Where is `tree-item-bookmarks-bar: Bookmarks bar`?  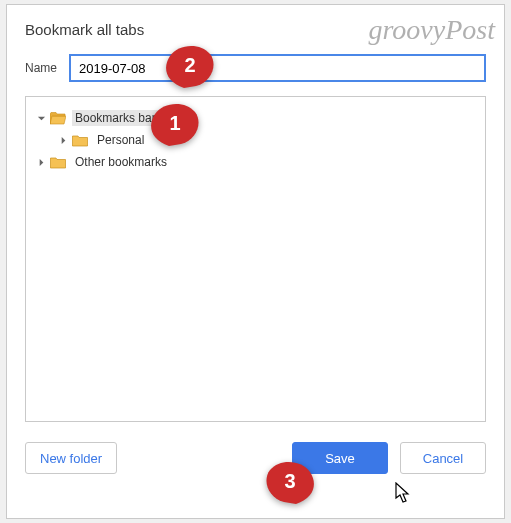 tree-item-bookmarks-bar: Bookmarks bar is located at coordinates (256, 118).